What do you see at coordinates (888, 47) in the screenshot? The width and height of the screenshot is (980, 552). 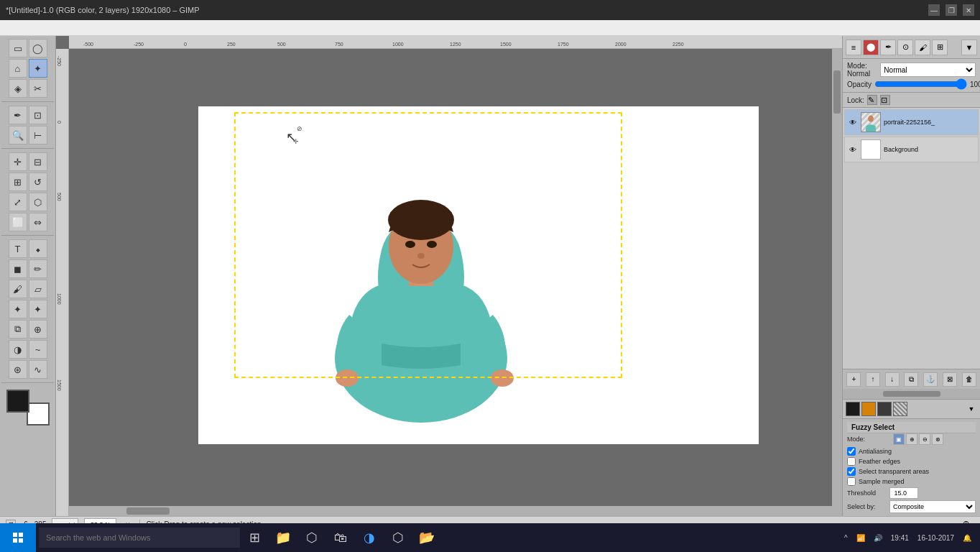 I see `paths-btn: ✒` at bounding box center [888, 47].